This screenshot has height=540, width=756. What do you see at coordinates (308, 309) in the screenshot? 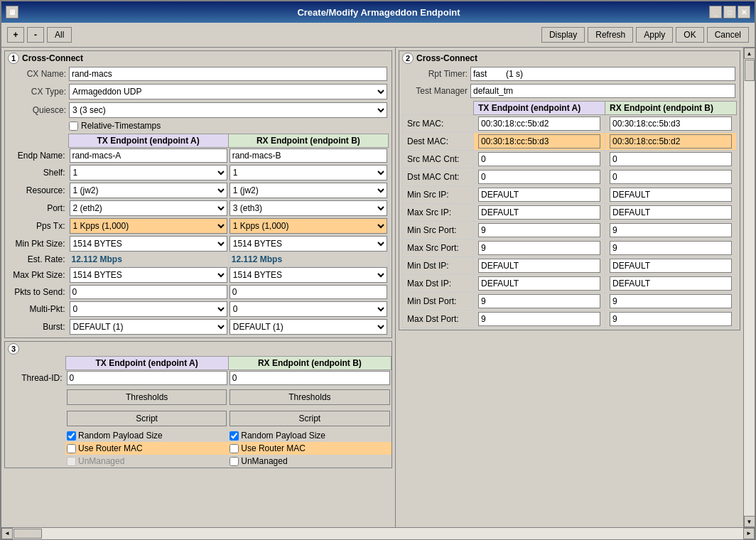
I see `multi-pkt-b-select: 0` at bounding box center [308, 309].